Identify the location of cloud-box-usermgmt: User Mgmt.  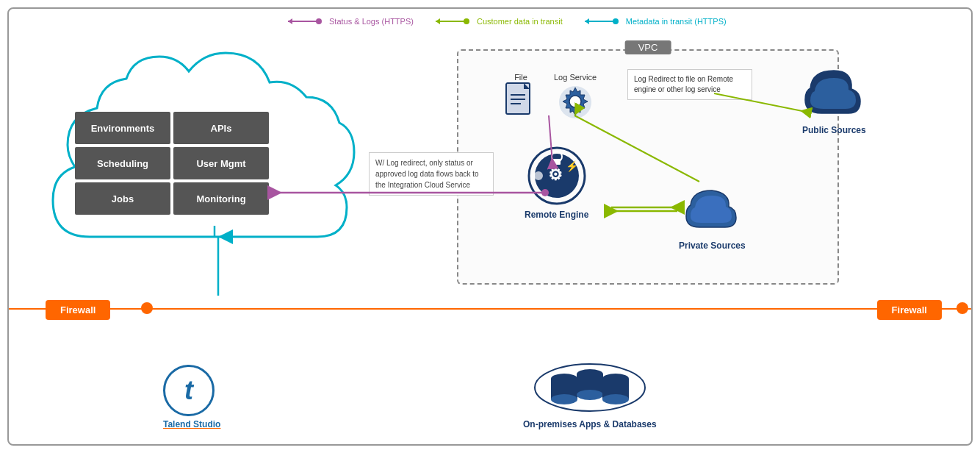
(221, 163).